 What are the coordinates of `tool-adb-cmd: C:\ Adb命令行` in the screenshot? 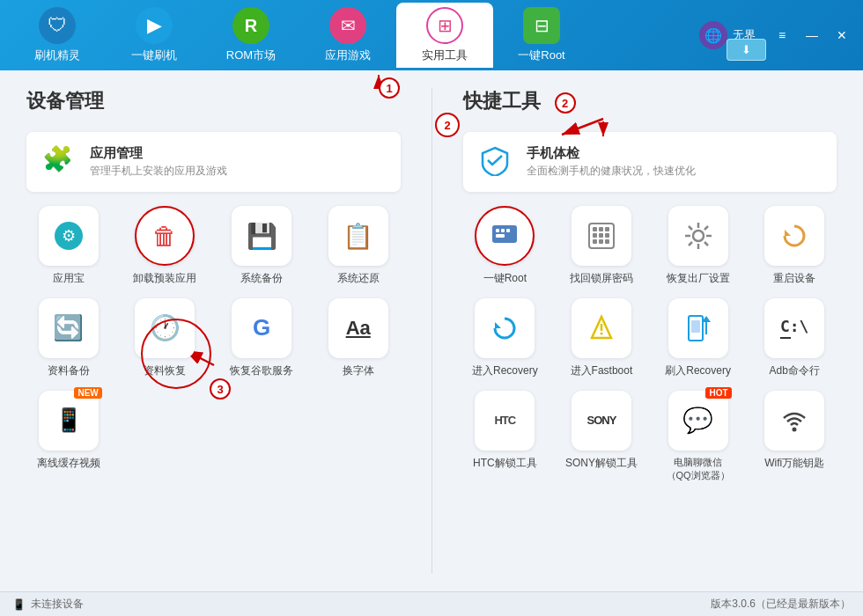 It's located at (794, 338).